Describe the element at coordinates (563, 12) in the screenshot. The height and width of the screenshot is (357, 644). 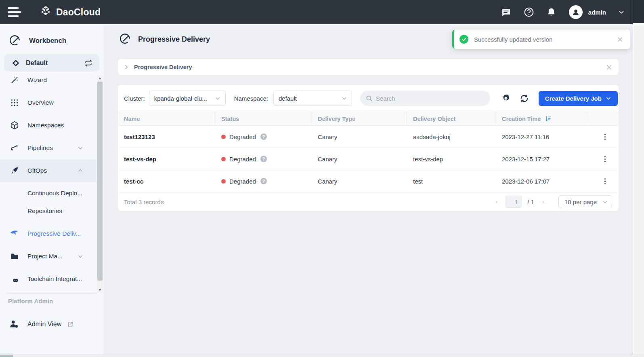
I see `navbar-actions: admin` at that location.